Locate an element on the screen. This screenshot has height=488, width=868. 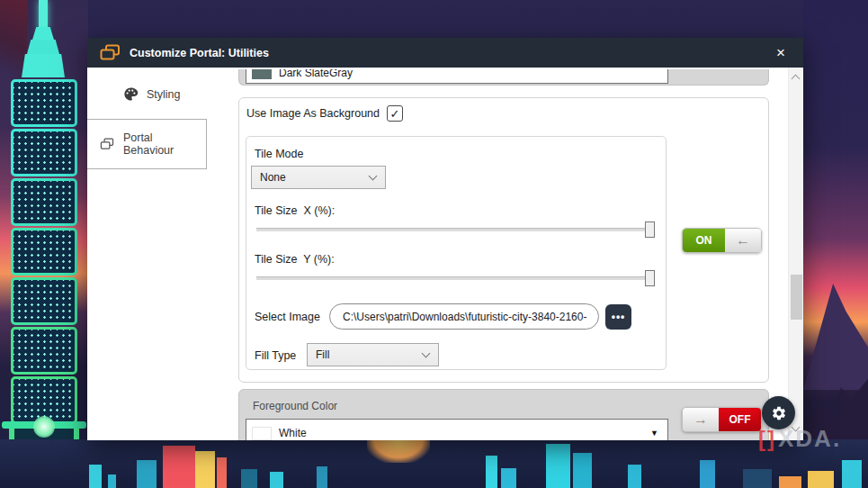
palette-icon is located at coordinates (131, 94).